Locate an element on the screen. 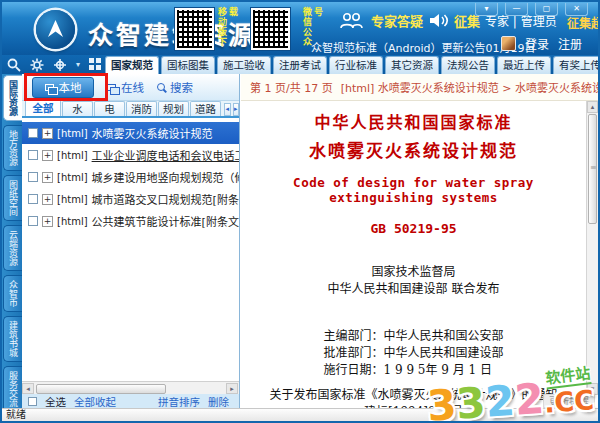  menu-dropdown-icon is located at coordinates (486, 10).